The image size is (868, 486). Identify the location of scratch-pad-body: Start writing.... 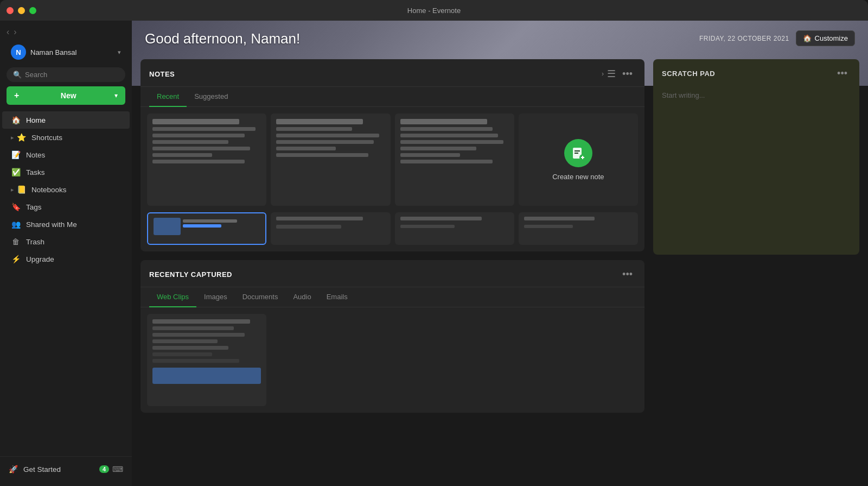
(756, 95).